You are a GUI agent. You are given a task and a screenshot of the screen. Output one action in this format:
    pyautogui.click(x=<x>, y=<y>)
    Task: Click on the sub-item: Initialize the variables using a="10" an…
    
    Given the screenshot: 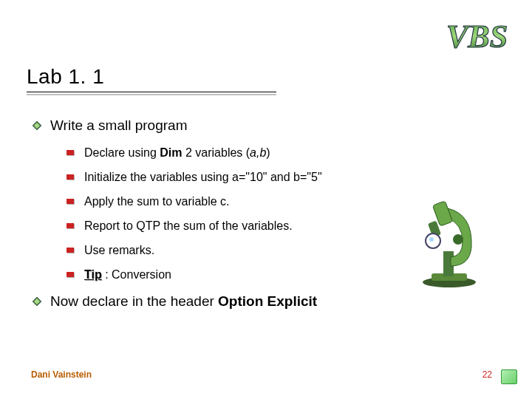 What is the action you would take?
    pyautogui.click(x=256, y=177)
    